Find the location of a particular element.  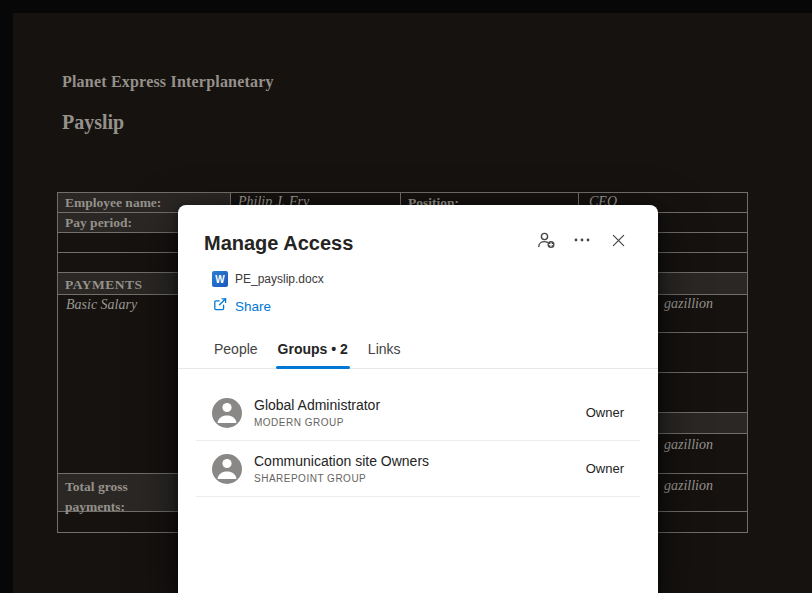

groups-list: Global Administrator MODERN GROUP Owner … is located at coordinates (418, 441).